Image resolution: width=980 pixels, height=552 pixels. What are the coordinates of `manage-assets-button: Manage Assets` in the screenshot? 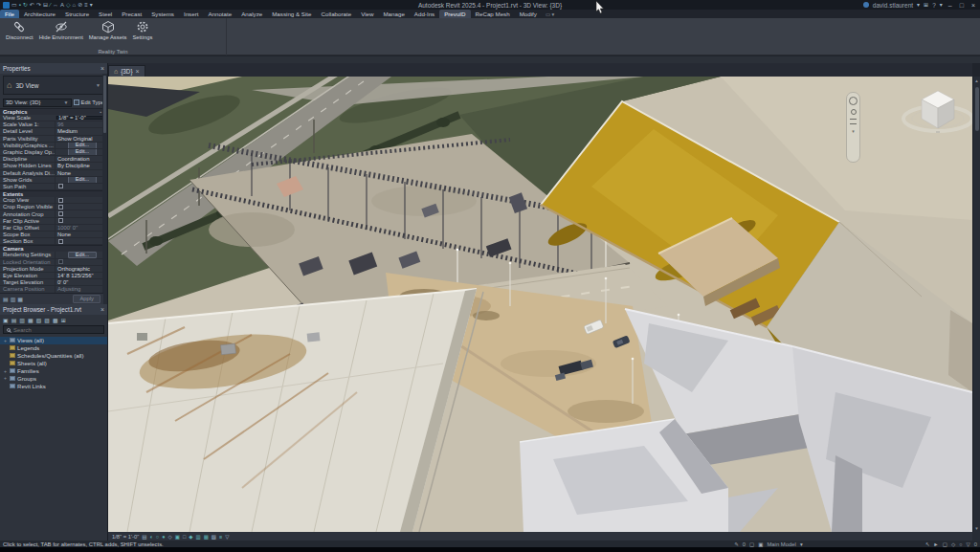 It's located at (108, 31).